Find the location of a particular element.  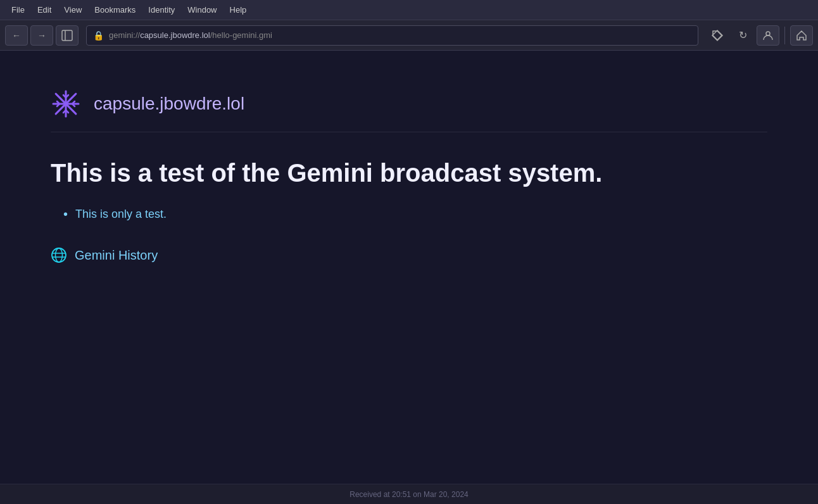

status-text: Received at 20:51 on Mar 20, 2024 is located at coordinates (409, 495).